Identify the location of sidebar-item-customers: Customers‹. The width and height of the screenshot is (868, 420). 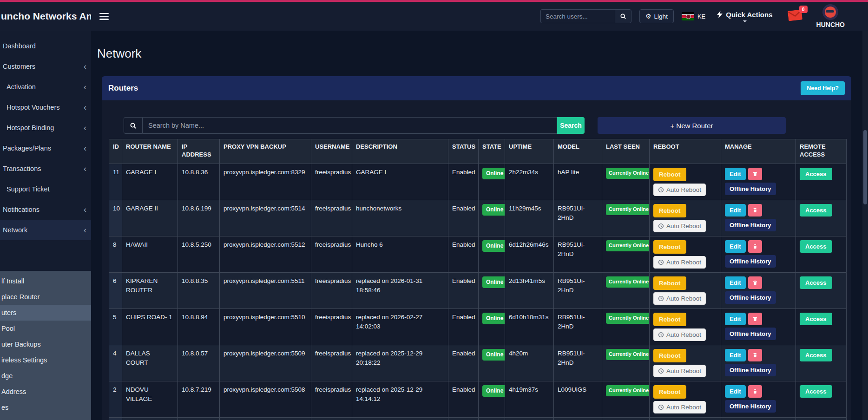
(46, 66).